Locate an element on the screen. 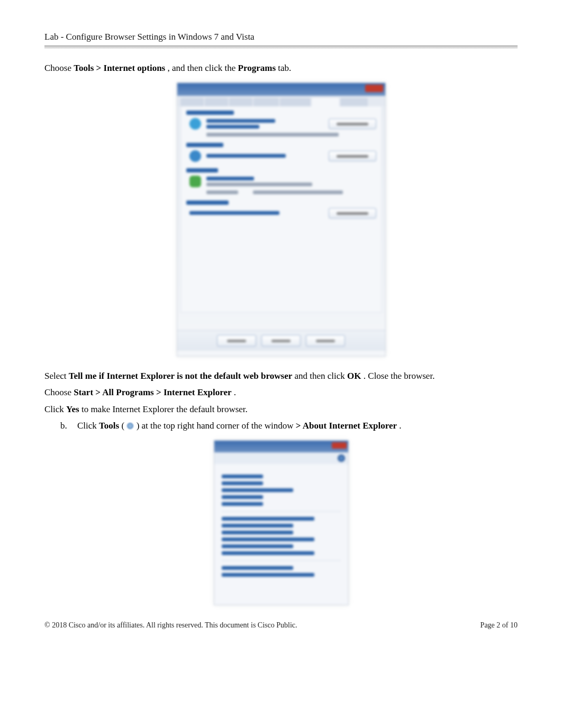 This screenshot has height=728, width=562. option-tell-me-default: Tell me if Internet Explorer is not the … is located at coordinates (180, 376).